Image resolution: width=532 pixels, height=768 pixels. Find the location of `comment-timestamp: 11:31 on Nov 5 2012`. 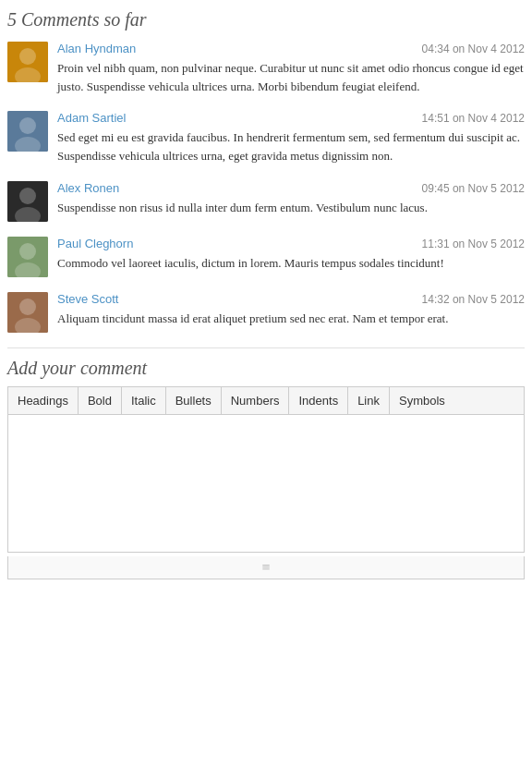

comment-timestamp: 11:31 on Nov 5 2012 is located at coordinates (473, 244).